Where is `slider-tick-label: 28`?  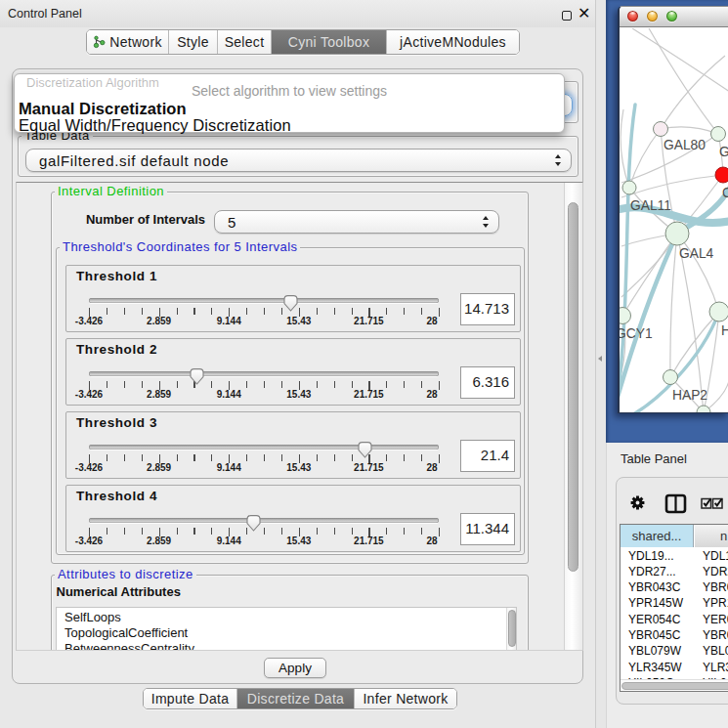 slider-tick-label: 28 is located at coordinates (432, 395).